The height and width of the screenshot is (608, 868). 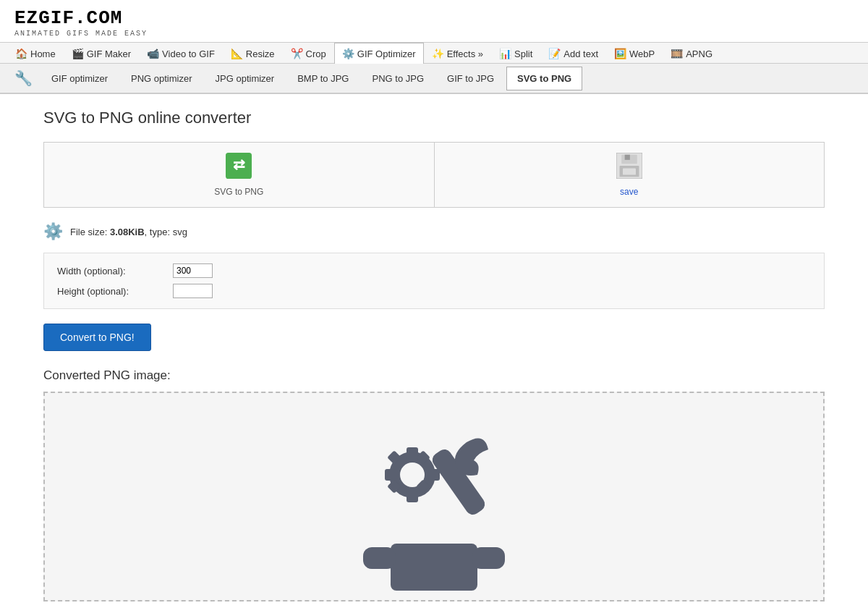 I want to click on save-button: save, so click(x=629, y=175).